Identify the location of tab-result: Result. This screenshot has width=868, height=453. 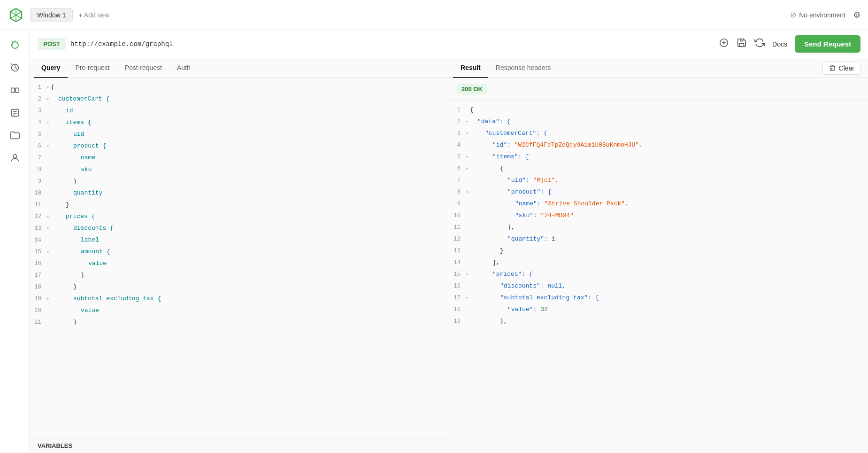
(470, 68).